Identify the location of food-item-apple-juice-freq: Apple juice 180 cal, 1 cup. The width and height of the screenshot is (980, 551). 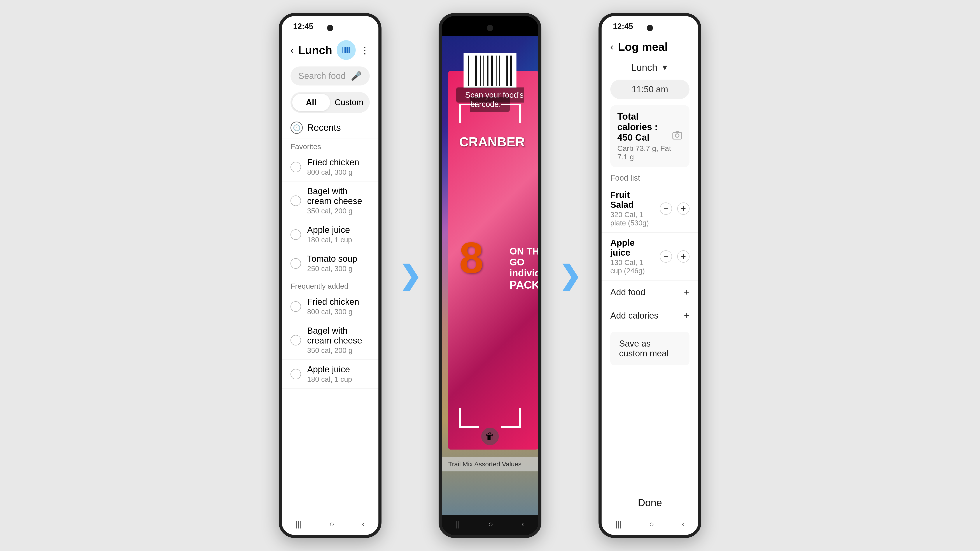
(330, 374).